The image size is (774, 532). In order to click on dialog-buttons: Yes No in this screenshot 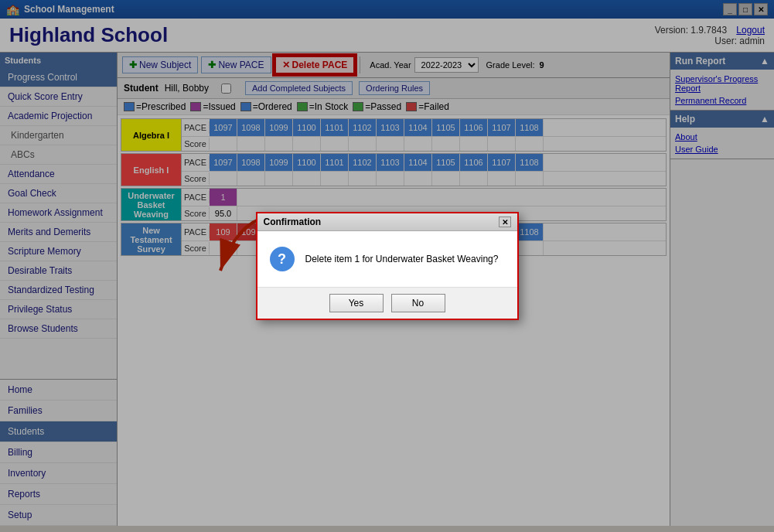, I will do `click(387, 303)`.